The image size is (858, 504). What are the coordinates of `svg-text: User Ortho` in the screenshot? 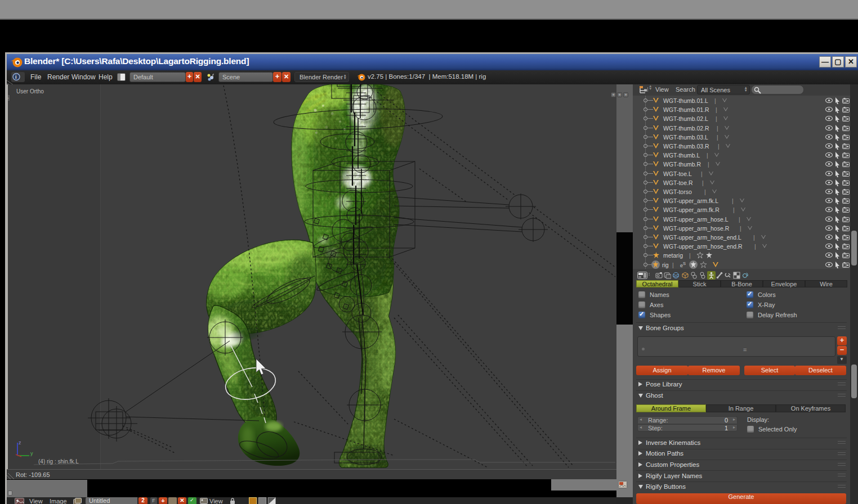 It's located at (30, 91).